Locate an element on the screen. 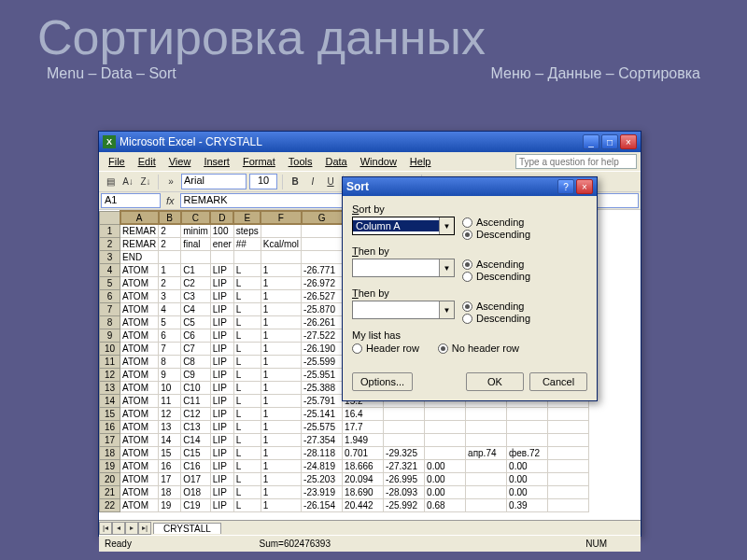 The image size is (747, 560). cell: 18.690 is located at coordinates (363, 492).